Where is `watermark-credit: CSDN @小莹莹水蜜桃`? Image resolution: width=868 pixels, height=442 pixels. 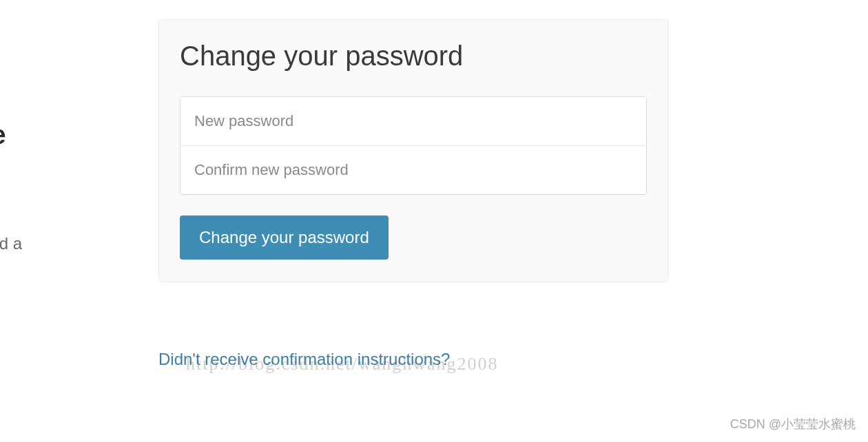
watermark-credit: CSDN @小莹莹水蜜桃 is located at coordinates (793, 424).